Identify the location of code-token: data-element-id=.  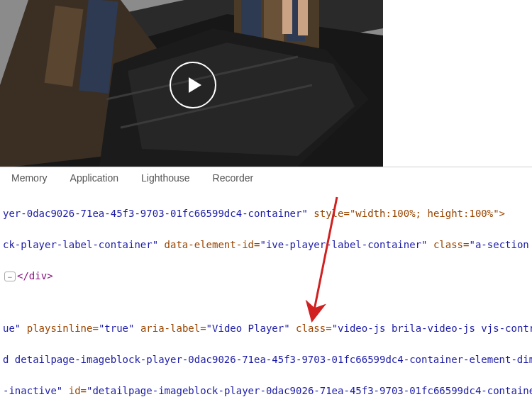
(209, 245).